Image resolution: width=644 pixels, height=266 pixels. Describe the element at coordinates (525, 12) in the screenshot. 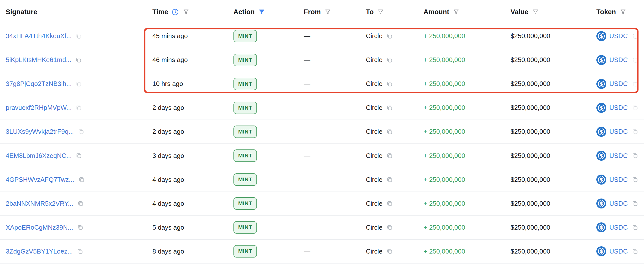

I see `column-header-value: Value` at that location.